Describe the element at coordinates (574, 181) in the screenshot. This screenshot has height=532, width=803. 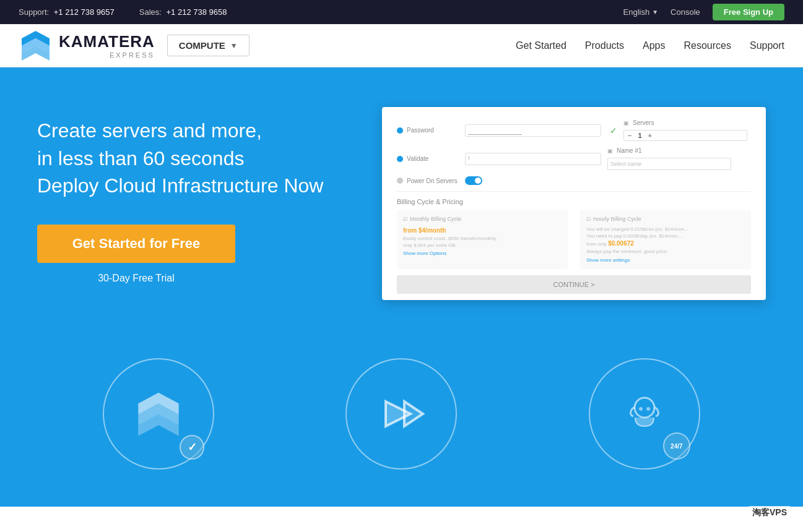
I see `mock-power-row: Power On Servers` at that location.